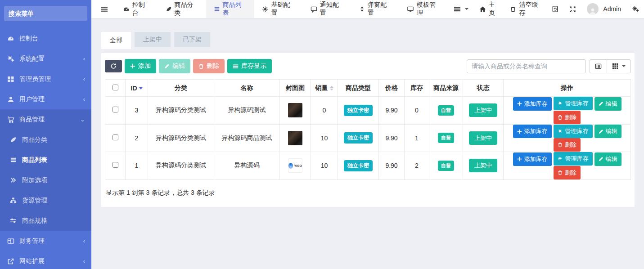 The image size is (644, 269). I want to click on sidebar-item-supply-management: 货源管理, so click(46, 201).